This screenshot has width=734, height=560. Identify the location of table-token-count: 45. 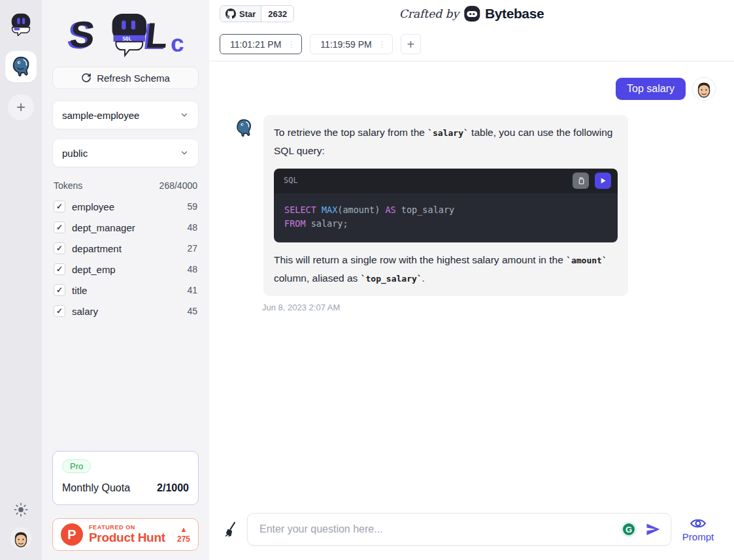
(192, 311).